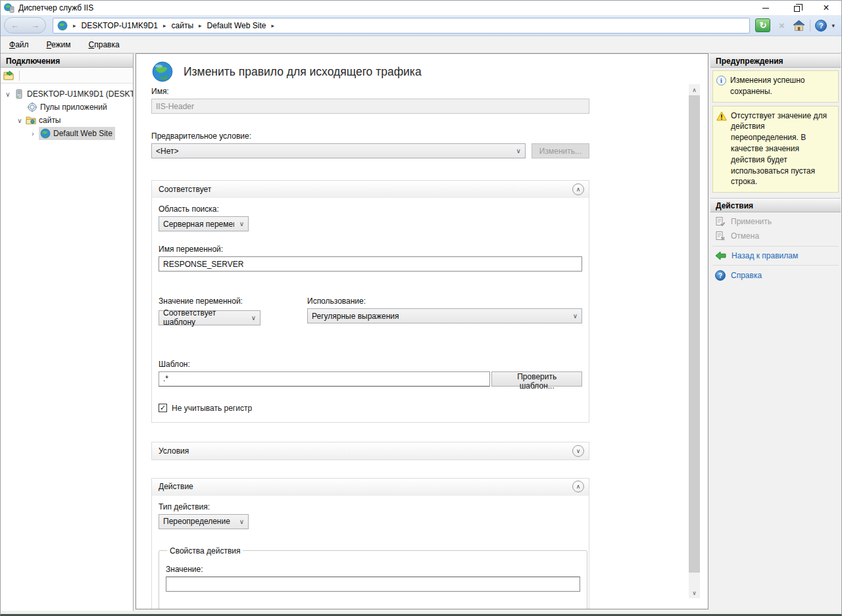 This screenshot has width=842, height=616. I want to click on stop-icon: ×, so click(781, 25).